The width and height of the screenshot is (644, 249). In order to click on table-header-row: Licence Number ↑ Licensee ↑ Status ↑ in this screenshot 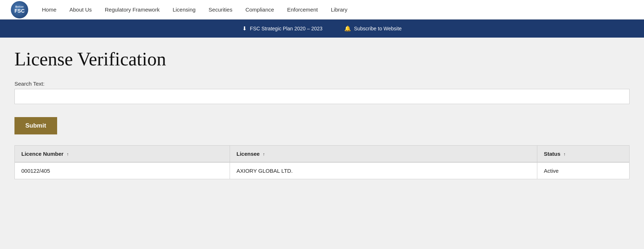, I will do `click(322, 154)`.